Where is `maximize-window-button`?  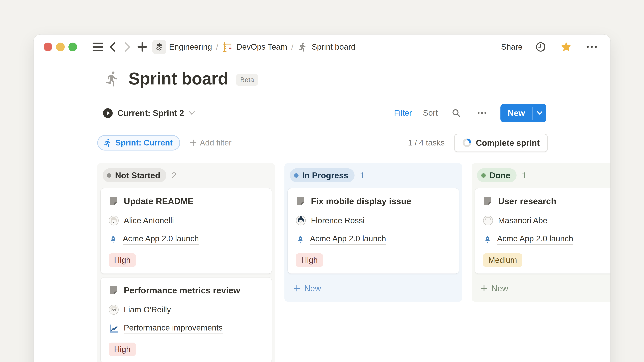 maximize-window-button is located at coordinates (73, 47).